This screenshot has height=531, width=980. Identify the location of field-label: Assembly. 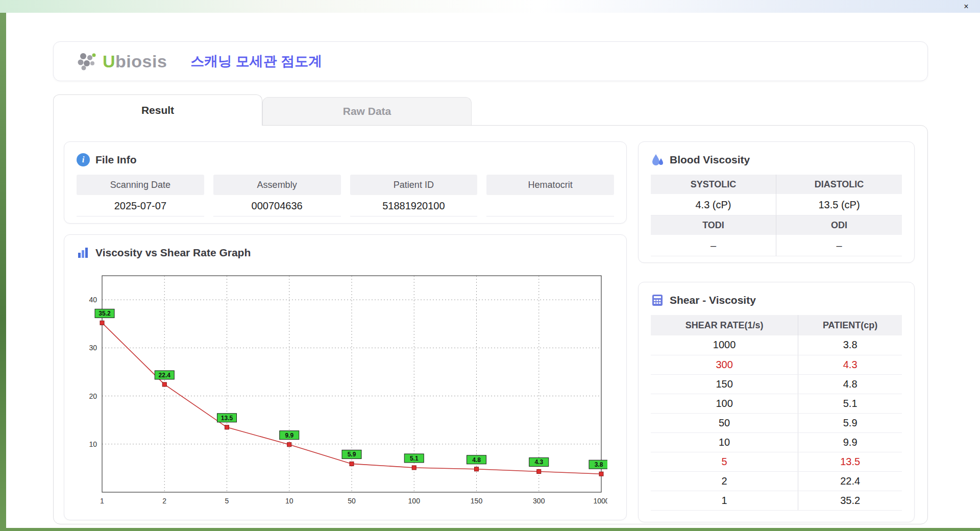
(277, 185).